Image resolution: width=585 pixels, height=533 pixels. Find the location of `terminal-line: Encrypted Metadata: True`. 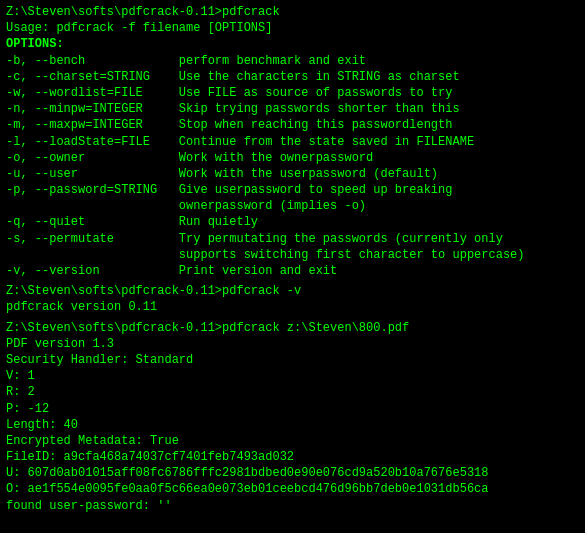

terminal-line: Encrypted Metadata: True is located at coordinates (292, 441).